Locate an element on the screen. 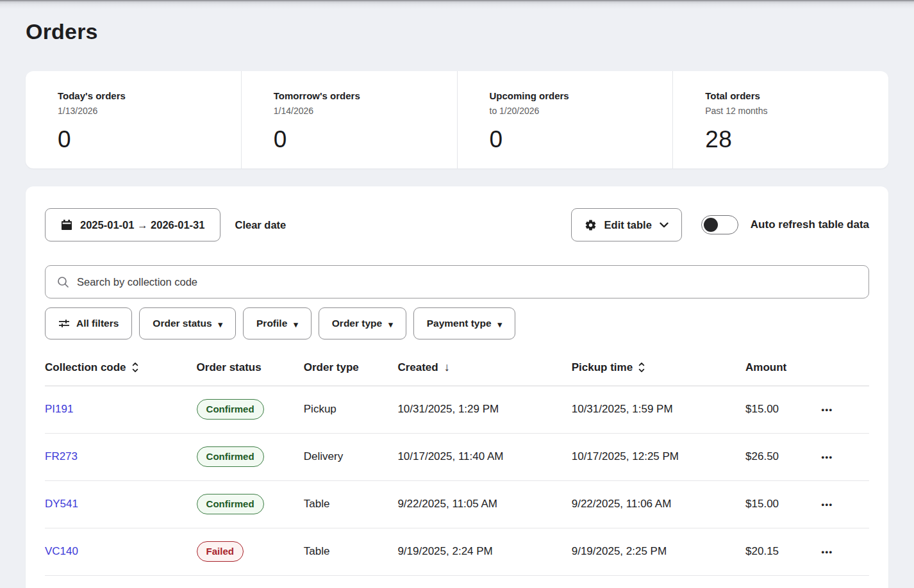 The image size is (914, 588). filter-sliders-icon is located at coordinates (64, 323).